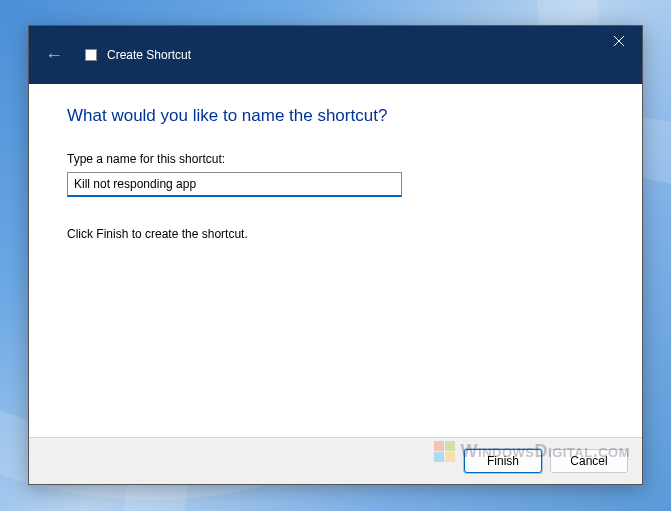 The height and width of the screenshot is (511, 671). Describe the element at coordinates (336, 234) in the screenshot. I see `instruction-text: Click Finish to create the shortcut.` at that location.